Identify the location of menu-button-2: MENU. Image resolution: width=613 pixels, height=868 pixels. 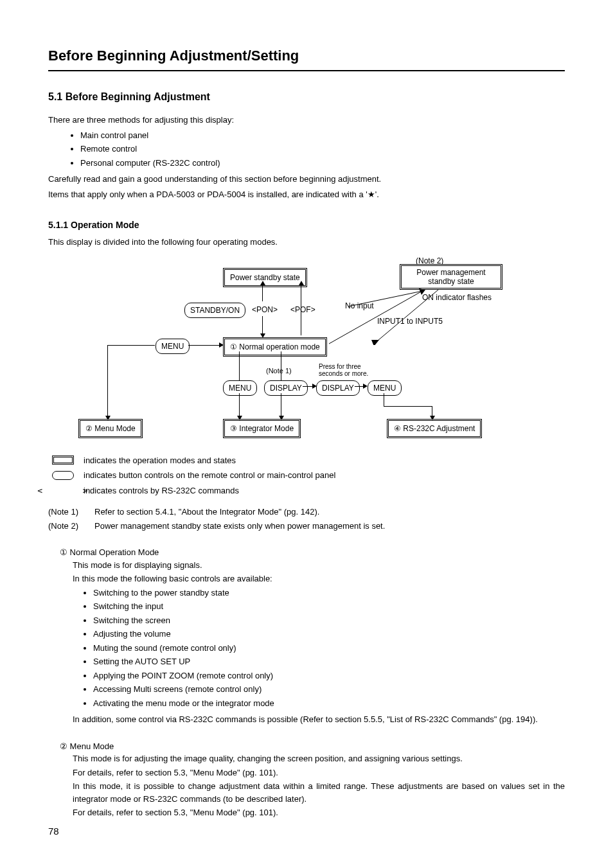
(240, 388).